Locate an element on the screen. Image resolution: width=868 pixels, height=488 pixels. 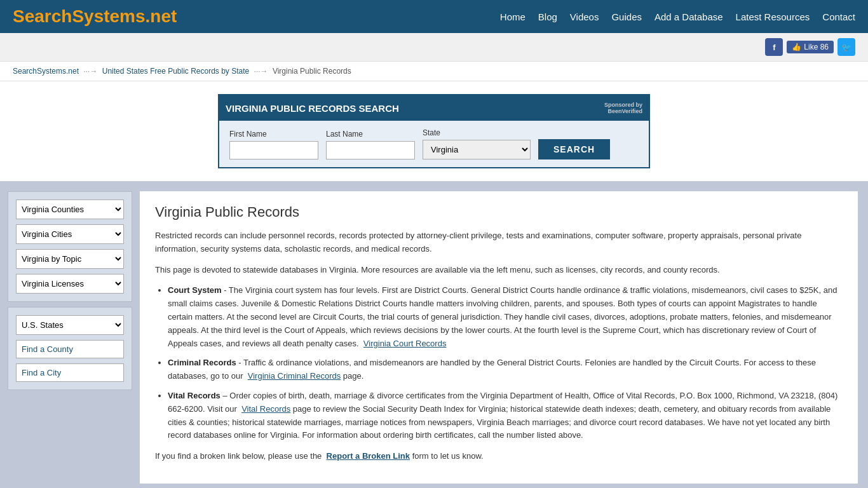
breadcrumb-states: United States Free Public Records by Sta… is located at coordinates (175, 71).